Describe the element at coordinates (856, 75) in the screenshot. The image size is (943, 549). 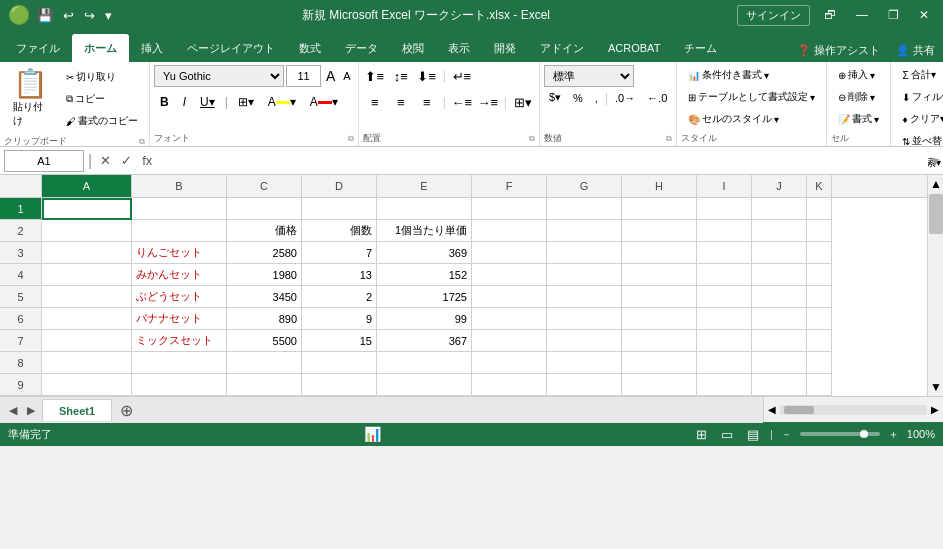
I see `insert-btn: ⊕ 挿入▾` at that location.